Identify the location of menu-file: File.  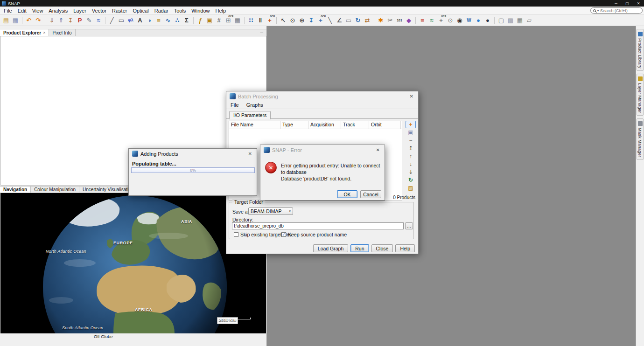
(8, 11).